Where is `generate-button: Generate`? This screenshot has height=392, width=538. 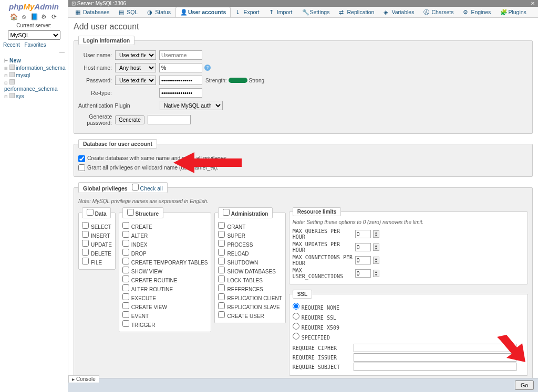 generate-button: Generate is located at coordinates (130, 120).